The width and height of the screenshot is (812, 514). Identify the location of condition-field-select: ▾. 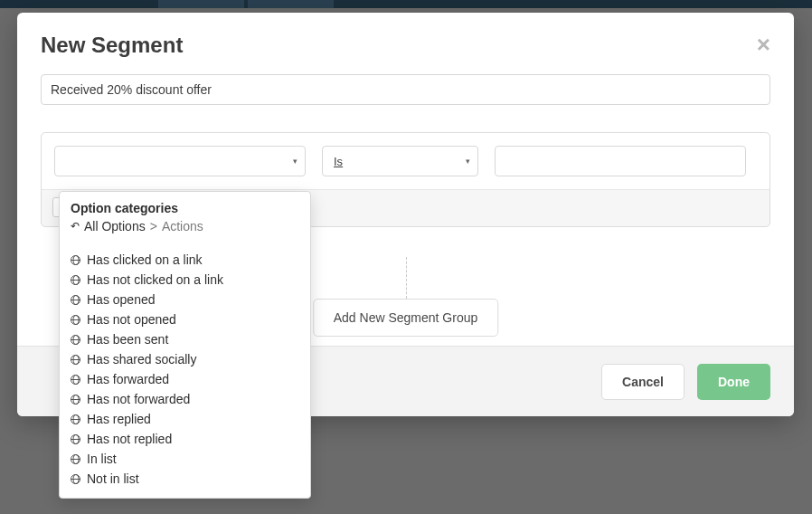
(180, 161).